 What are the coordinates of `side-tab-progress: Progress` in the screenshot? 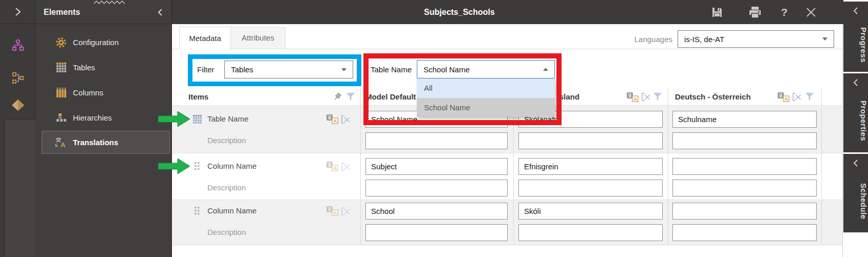 It's located at (856, 37).